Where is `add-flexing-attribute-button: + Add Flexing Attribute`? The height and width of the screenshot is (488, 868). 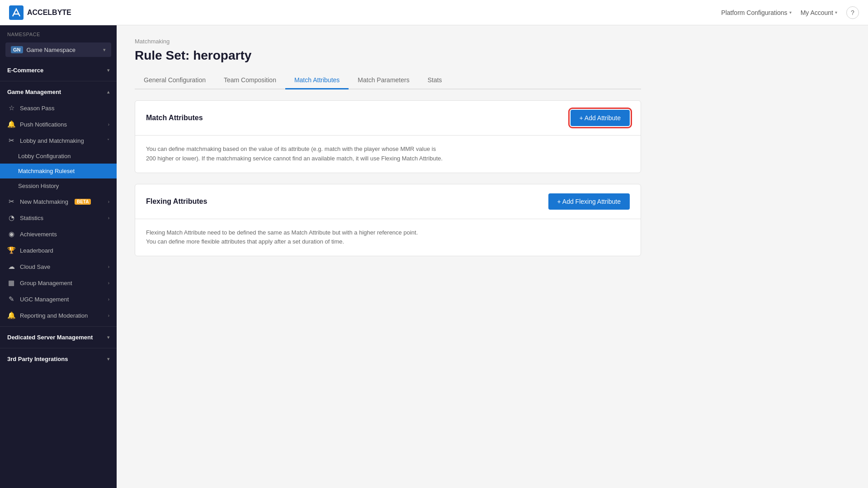
add-flexing-attribute-button: + Add Flexing Attribute is located at coordinates (589, 202).